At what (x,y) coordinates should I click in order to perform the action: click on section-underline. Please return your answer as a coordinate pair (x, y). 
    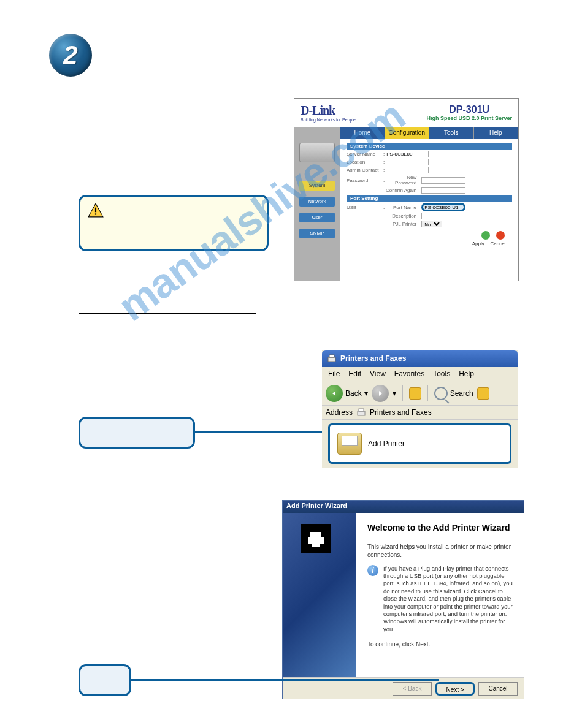
    Looking at the image, I should click on (167, 313).